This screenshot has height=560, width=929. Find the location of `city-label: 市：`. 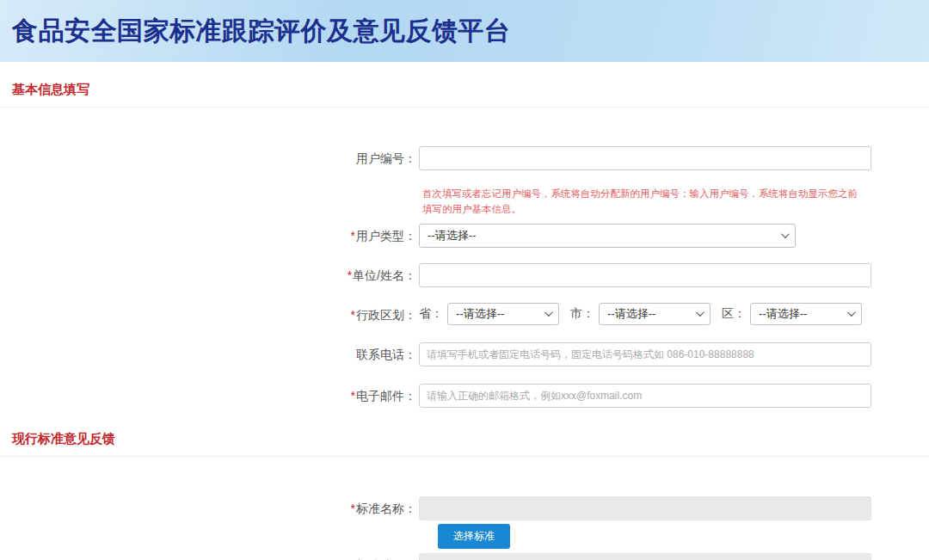

city-label: 市： is located at coordinates (582, 314).